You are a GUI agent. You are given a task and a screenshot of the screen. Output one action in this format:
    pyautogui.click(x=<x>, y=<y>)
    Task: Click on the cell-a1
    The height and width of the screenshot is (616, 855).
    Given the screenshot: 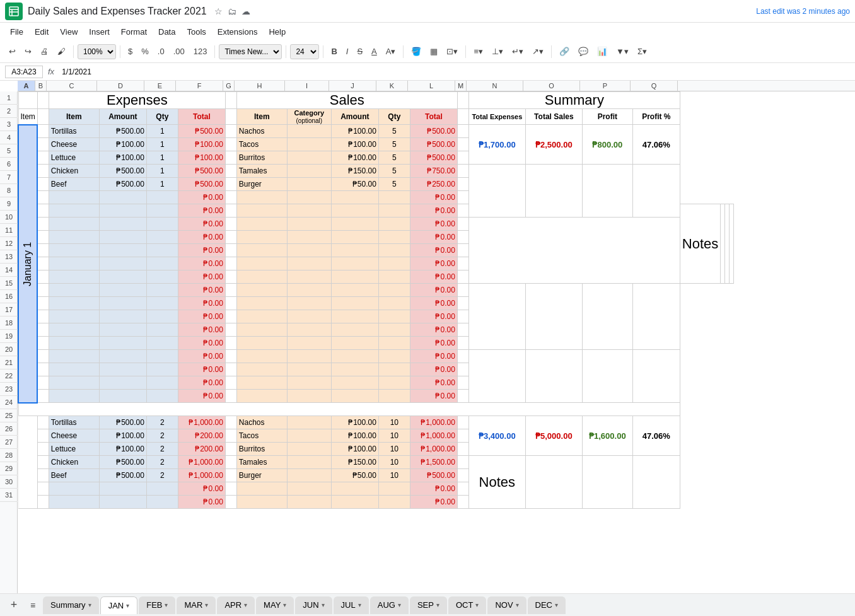 What is the action you would take?
    pyautogui.click(x=28, y=101)
    